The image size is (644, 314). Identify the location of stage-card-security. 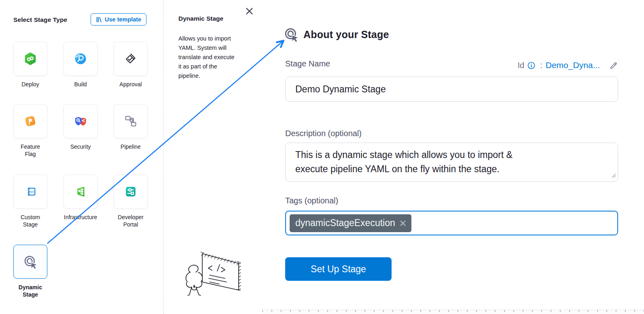
(80, 121).